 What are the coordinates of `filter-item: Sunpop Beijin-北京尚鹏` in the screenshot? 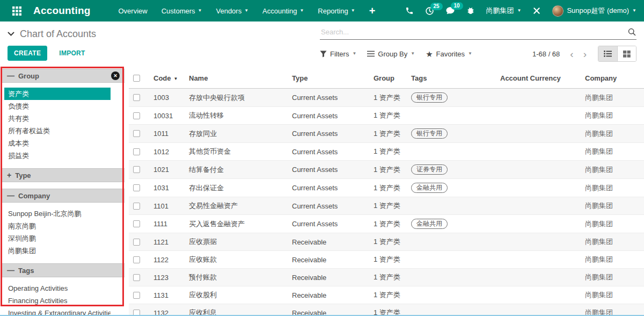 It's located at (57, 214).